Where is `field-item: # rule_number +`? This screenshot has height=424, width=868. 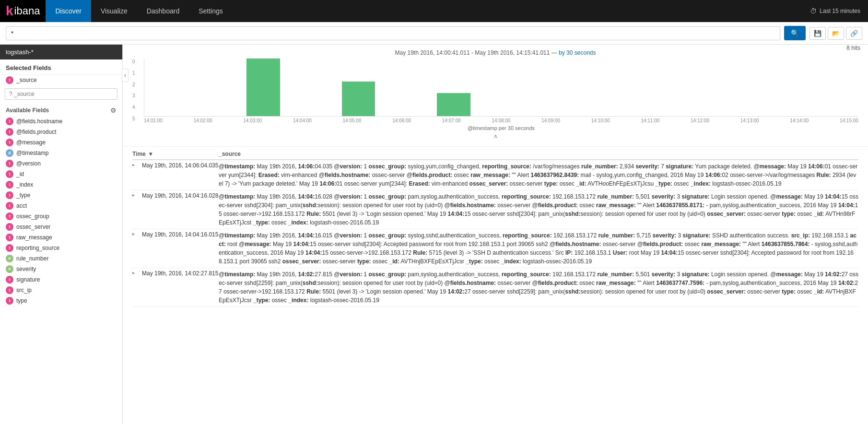
field-item: # rule_number + is located at coordinates (61, 259).